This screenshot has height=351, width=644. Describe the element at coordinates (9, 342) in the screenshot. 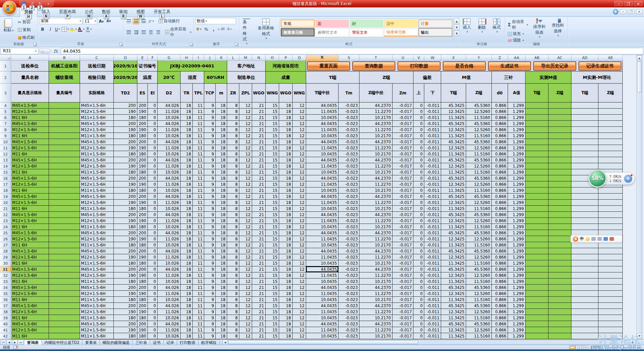

I see `prev-sheet-icon: ◀` at that location.